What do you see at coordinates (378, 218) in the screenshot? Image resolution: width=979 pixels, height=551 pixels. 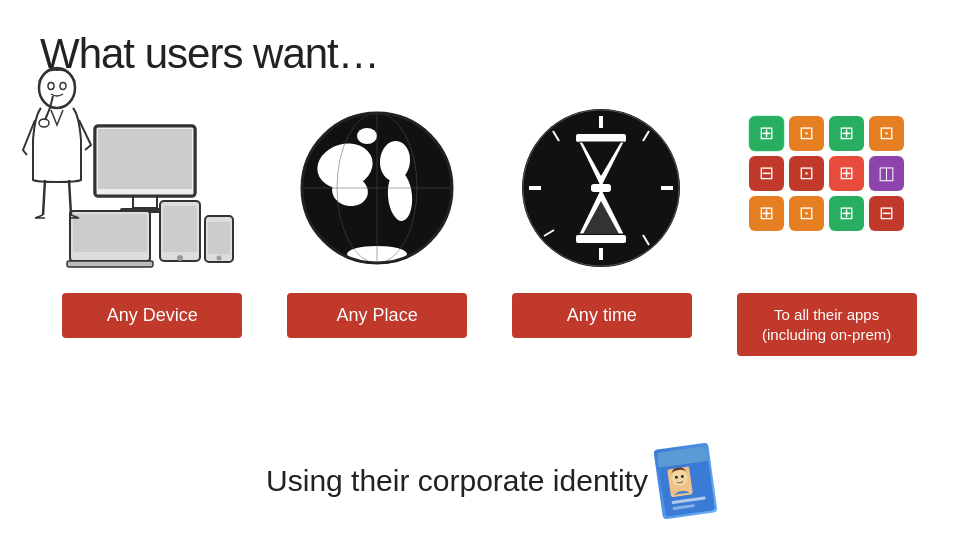 I see `place-column: Any Place` at bounding box center [378, 218].